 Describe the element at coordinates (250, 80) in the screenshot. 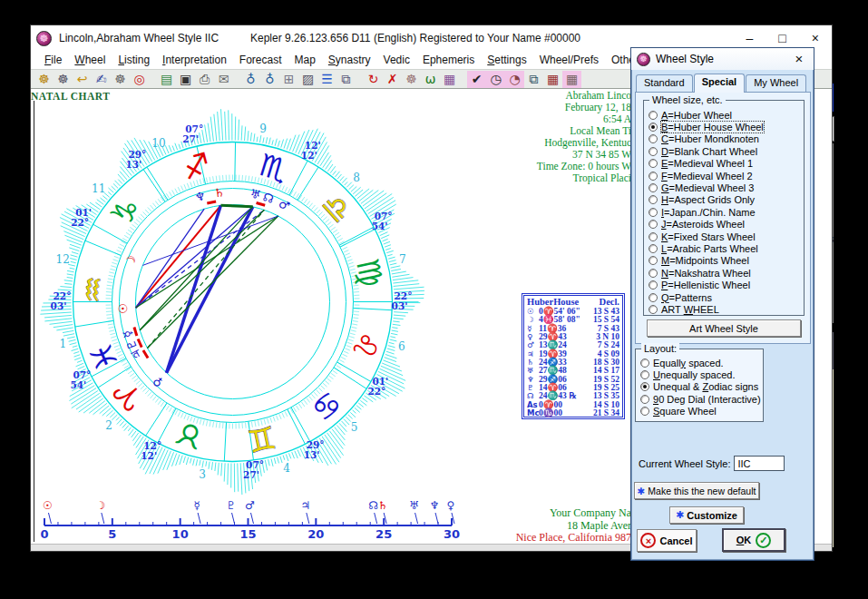

I see `globe-pin-icon: ♁` at that location.